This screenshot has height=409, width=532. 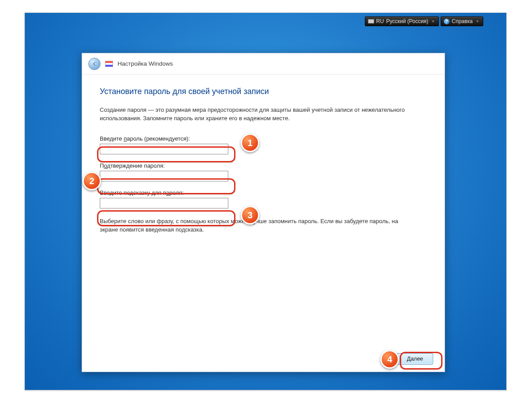 I want to click on hint-input, so click(x=164, y=203).